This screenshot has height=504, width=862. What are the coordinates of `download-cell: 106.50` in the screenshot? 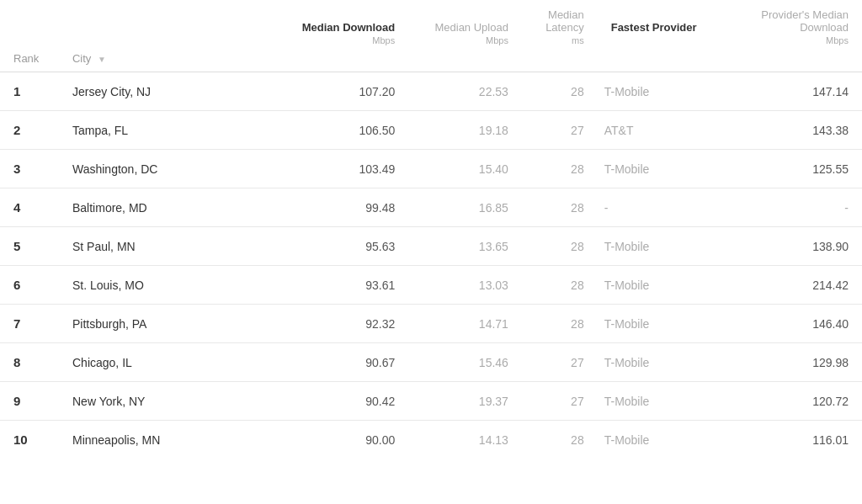 It's located at (338, 130).